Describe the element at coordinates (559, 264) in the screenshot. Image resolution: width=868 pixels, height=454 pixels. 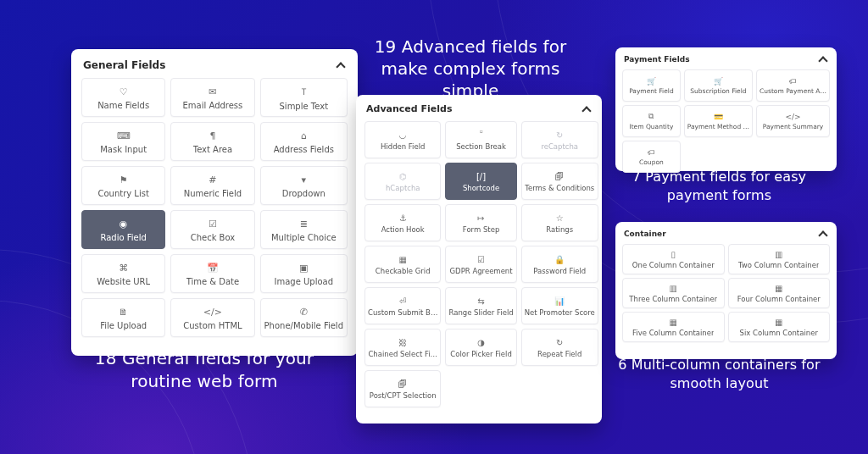
I see `field-tile-password: 🔒Password Field` at that location.